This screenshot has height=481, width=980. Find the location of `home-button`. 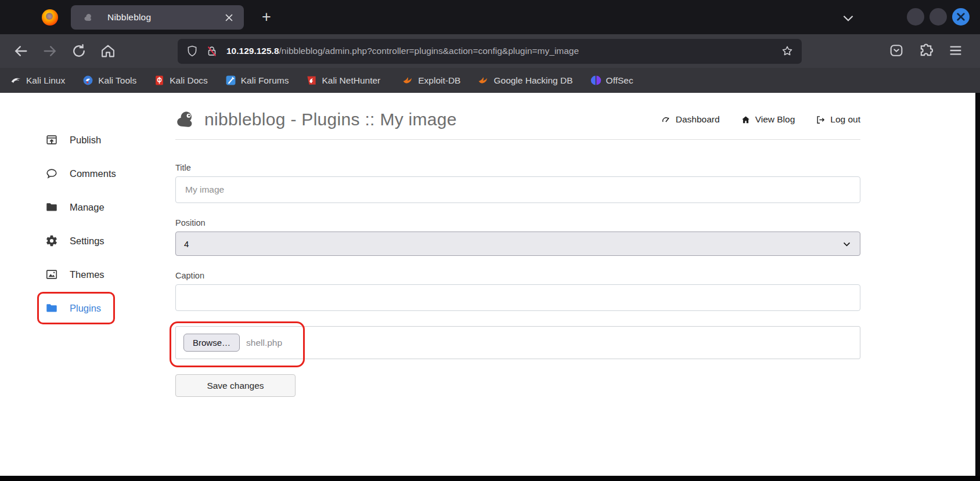

home-button is located at coordinates (108, 51).